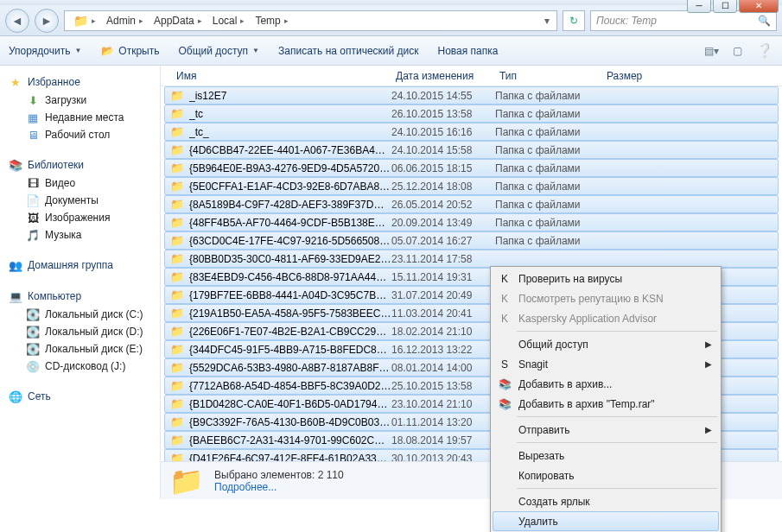  What do you see at coordinates (737, 51) in the screenshot?
I see `preview-icon: ▢` at bounding box center [737, 51].